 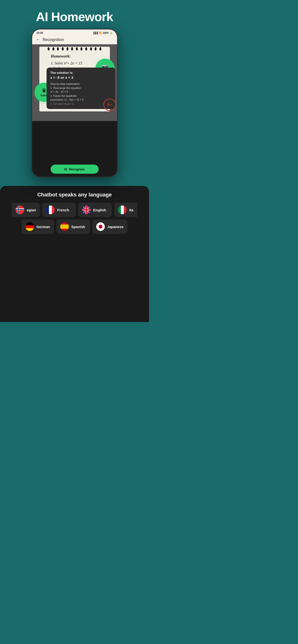 What do you see at coordinates (81, 96) in the screenshot?
I see `step2-label: 2. Factor the quadratic` at bounding box center [81, 96].